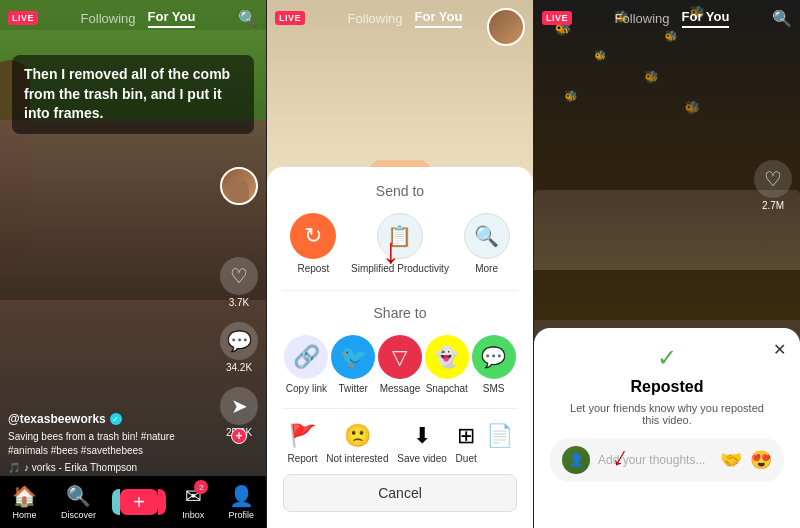 This screenshot has width=800, height=528. Describe the element at coordinates (306, 388) in the screenshot. I see `copy-link-label: Copy link` at that location.